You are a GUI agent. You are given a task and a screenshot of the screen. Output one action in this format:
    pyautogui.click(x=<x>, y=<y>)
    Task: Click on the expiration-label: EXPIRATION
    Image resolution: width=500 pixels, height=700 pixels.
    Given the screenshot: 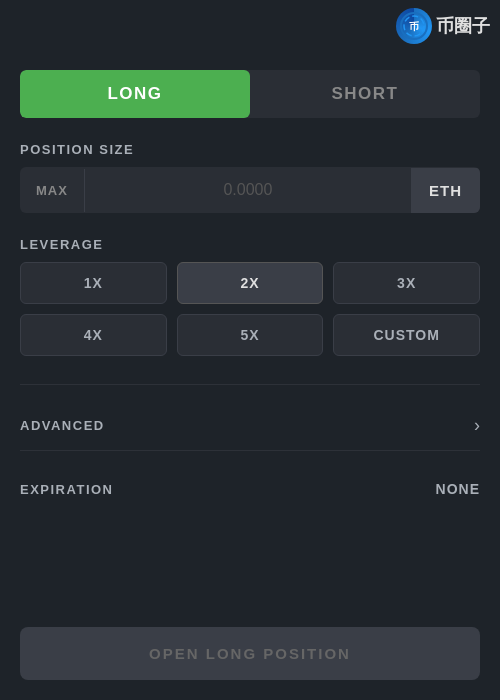 What is the action you would take?
    pyautogui.click(x=67, y=490)
    